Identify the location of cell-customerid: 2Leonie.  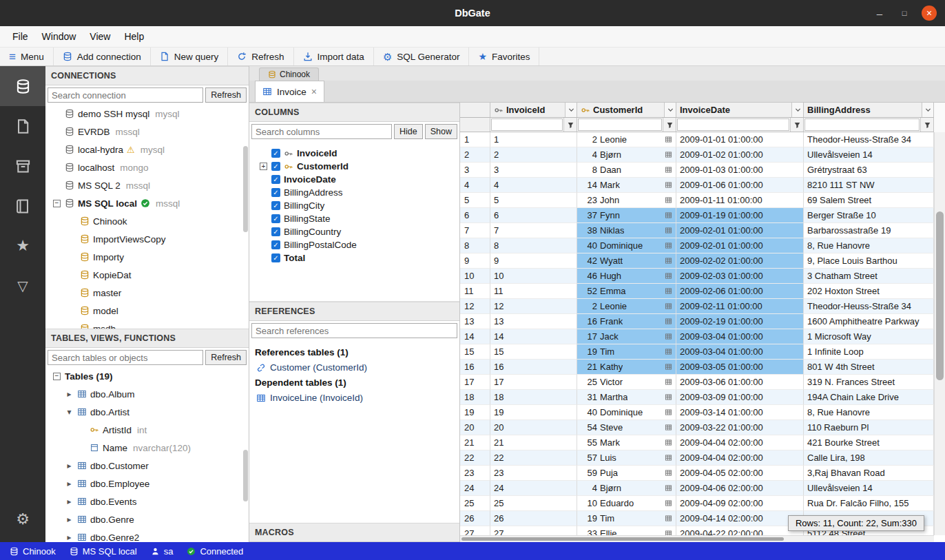
(627, 307).